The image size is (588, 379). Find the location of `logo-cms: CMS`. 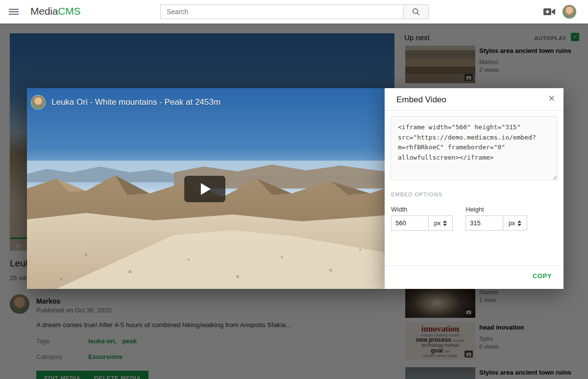

logo-cms: CMS is located at coordinates (69, 11).